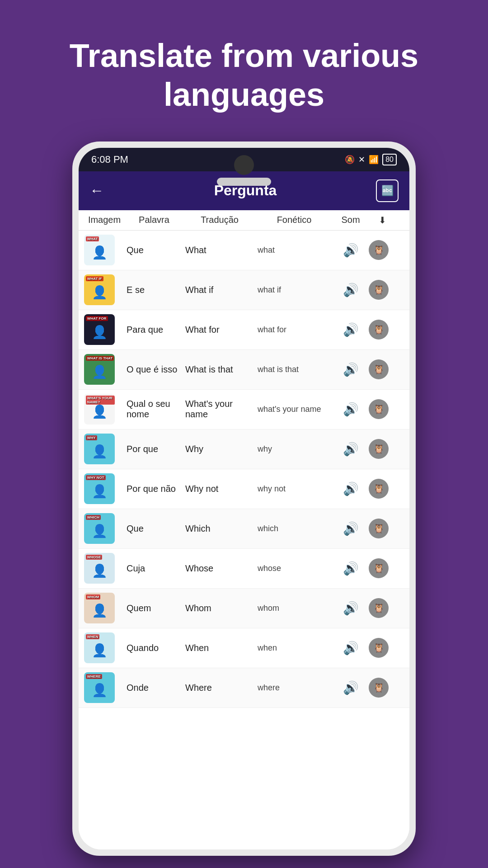  What do you see at coordinates (154, 250) in the screenshot?
I see `row-palavra-what: Que` at bounding box center [154, 250].